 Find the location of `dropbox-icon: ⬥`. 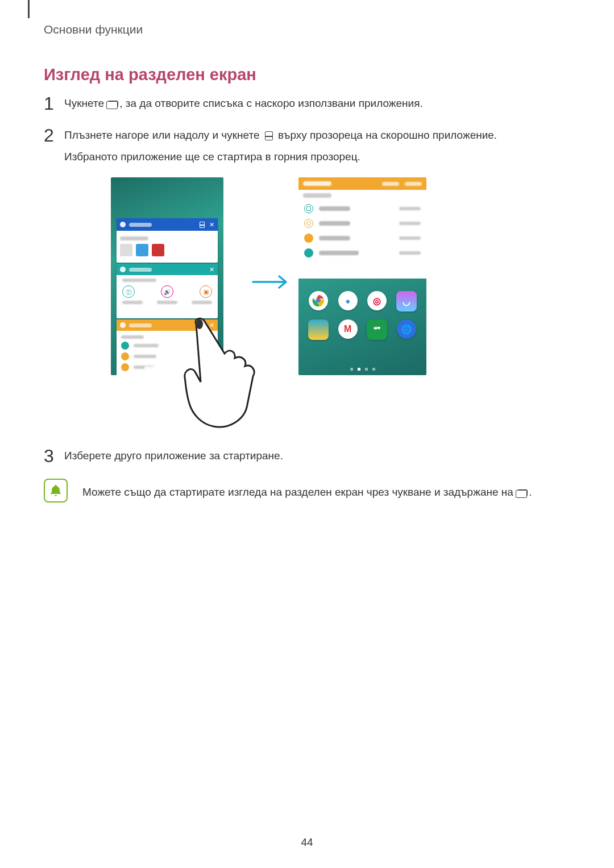

dropbox-icon: ⬥ is located at coordinates (348, 301).